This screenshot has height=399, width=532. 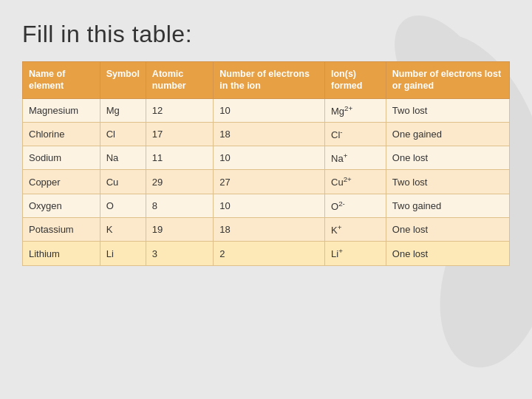 What do you see at coordinates (123, 253) in the screenshot?
I see `cell-symbol: Li` at bounding box center [123, 253].